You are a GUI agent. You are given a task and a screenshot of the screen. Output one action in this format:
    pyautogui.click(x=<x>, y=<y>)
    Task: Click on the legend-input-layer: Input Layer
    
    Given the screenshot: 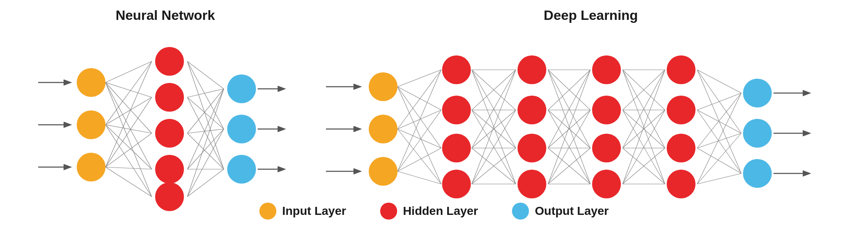 What is the action you would take?
    pyautogui.click(x=303, y=211)
    